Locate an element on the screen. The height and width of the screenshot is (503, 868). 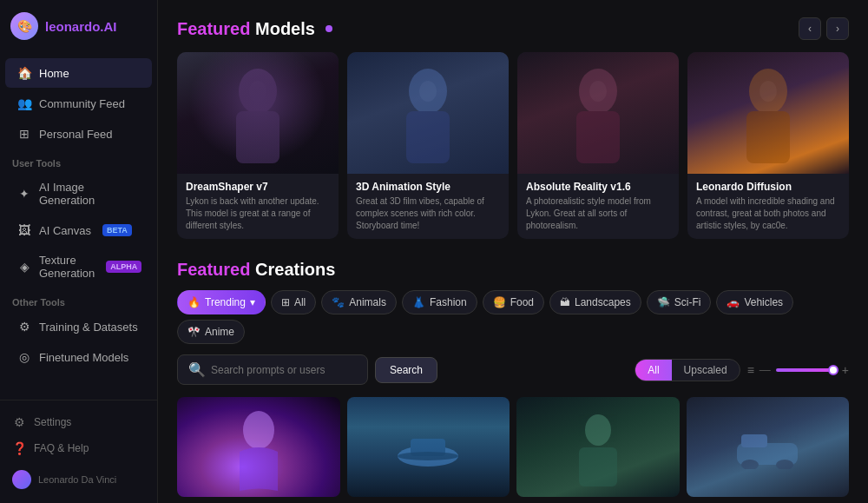
sidebar-item-faq: ❓ FAQ & Help is located at coordinates (78, 448).